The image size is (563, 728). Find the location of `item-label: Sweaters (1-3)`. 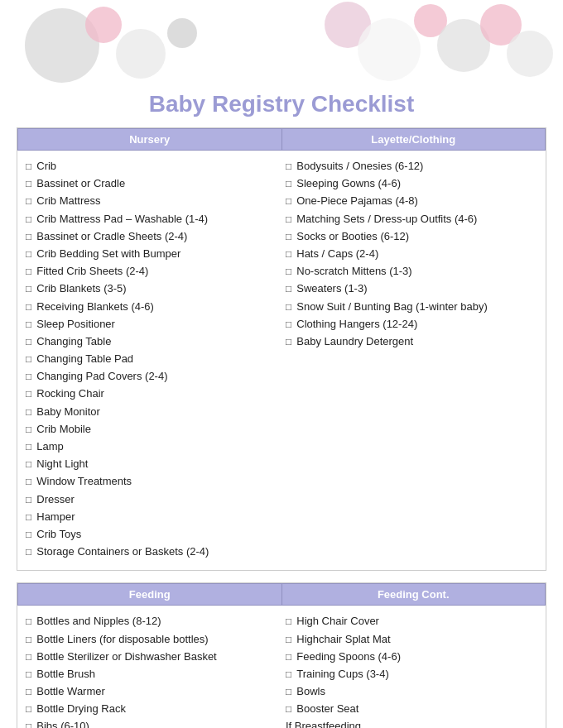

item-label: Sweaters (1-3) is located at coordinates (331, 289).